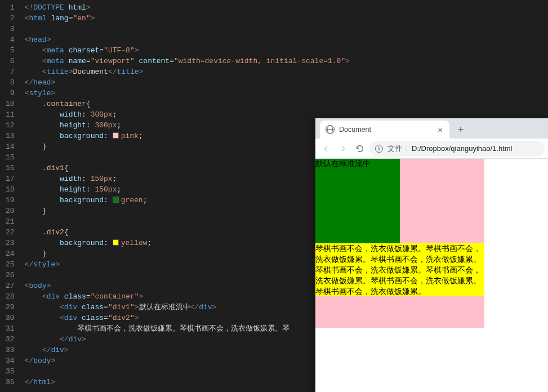 The height and width of the screenshot is (392, 548). Describe the element at coordinates (360, 149) in the screenshot. I see `reload-button` at that location.